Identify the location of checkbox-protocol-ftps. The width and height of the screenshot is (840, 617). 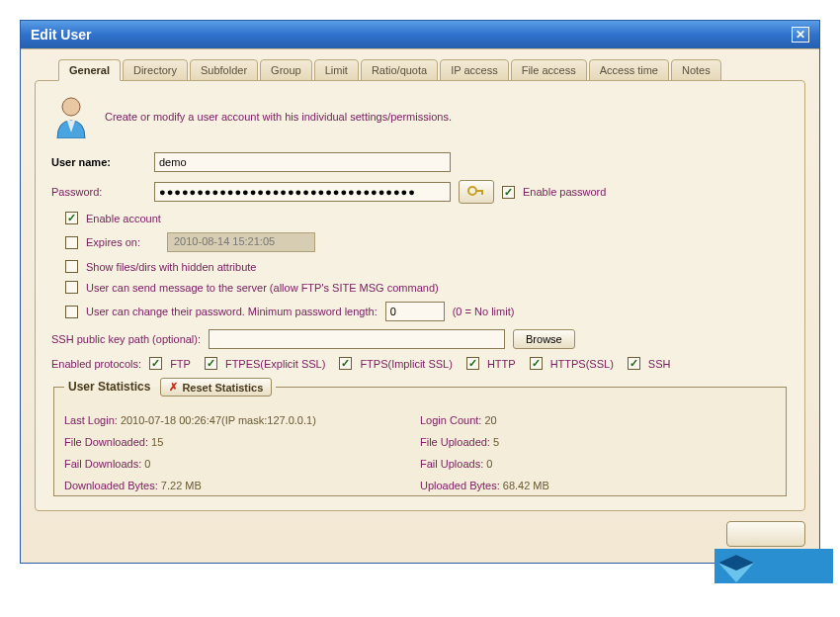
(346, 364).